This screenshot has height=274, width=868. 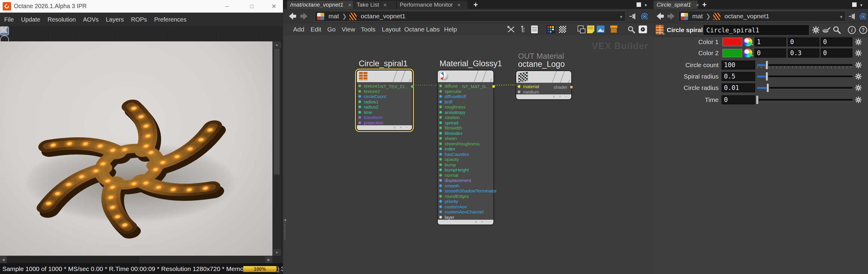 I want to click on tab-take-list: Take List✕, so click(x=375, y=5).